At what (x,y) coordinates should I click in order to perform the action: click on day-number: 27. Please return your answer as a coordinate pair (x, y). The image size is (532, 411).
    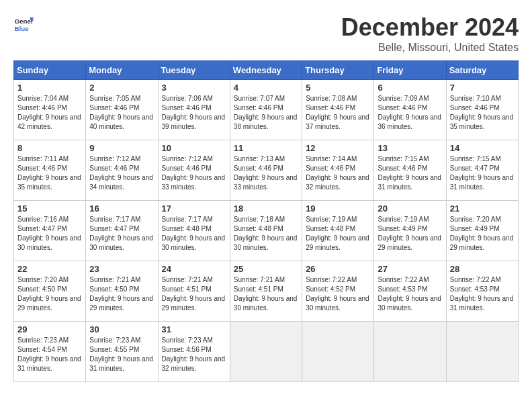
    Looking at the image, I should click on (410, 269).